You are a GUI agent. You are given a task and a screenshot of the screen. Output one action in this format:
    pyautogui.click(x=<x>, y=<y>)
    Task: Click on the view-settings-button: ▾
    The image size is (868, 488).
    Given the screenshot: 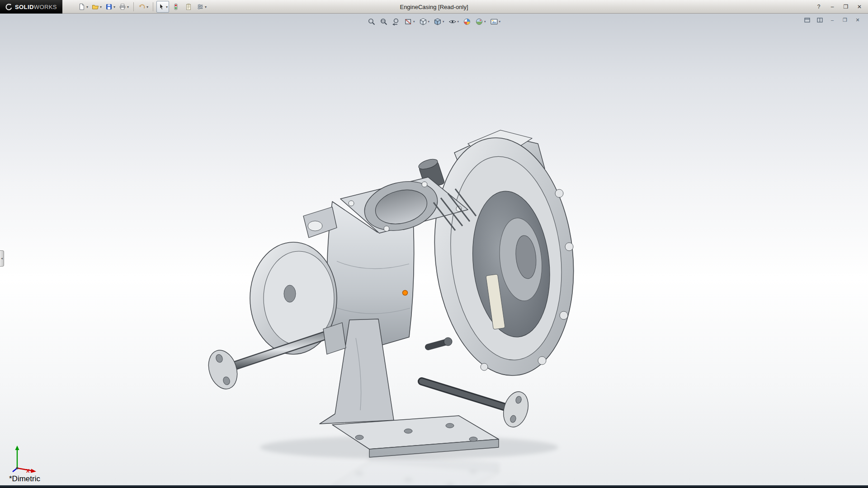 What is the action you would take?
    pyautogui.click(x=495, y=22)
    